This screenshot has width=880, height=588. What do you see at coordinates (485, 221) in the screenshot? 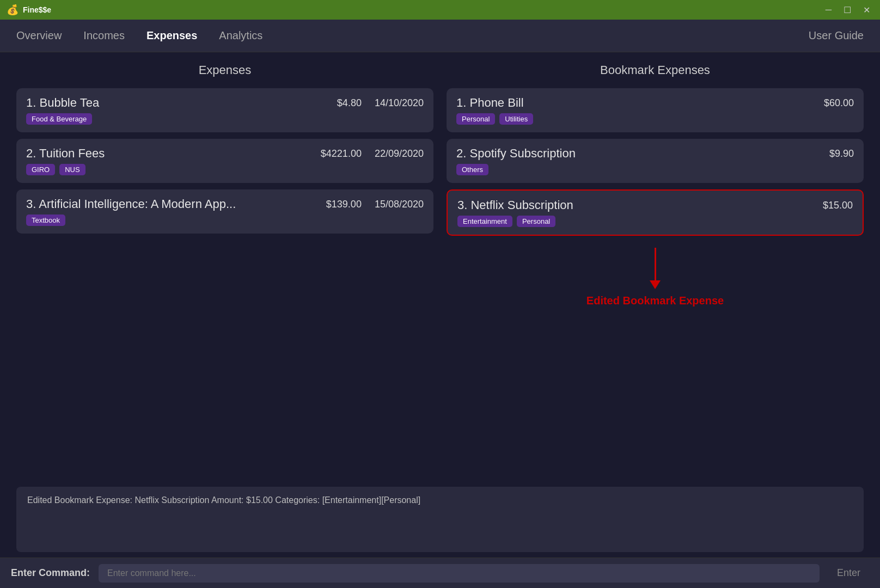
I see `tag: Entertainment` at bounding box center [485, 221].